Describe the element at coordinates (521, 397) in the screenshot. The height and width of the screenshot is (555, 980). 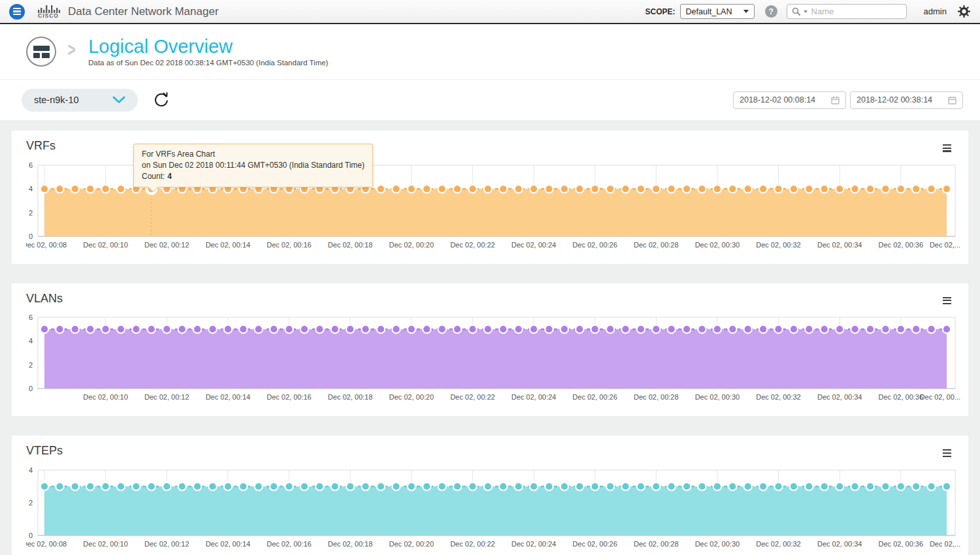
I see `x-axis-labels: Dec 02, 00:10Dec 02, 00:12Dec 02, 00:14D…` at that location.